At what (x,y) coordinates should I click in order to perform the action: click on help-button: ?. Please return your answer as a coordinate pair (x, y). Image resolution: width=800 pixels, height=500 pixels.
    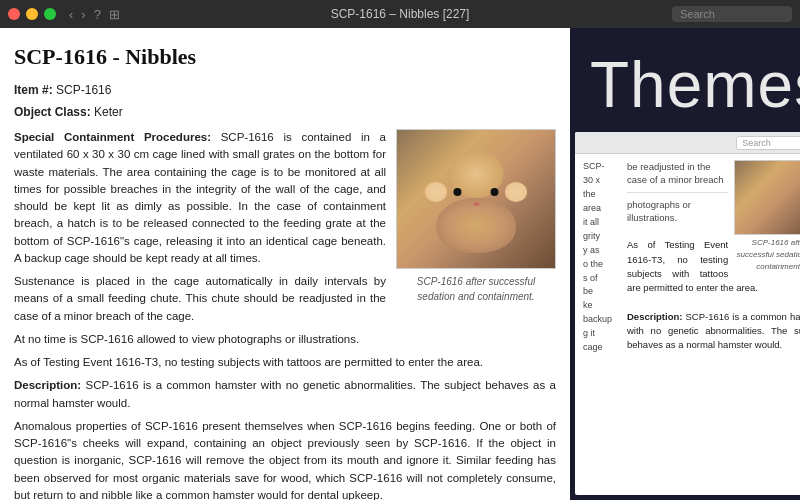
    Looking at the image, I should click on (98, 14).